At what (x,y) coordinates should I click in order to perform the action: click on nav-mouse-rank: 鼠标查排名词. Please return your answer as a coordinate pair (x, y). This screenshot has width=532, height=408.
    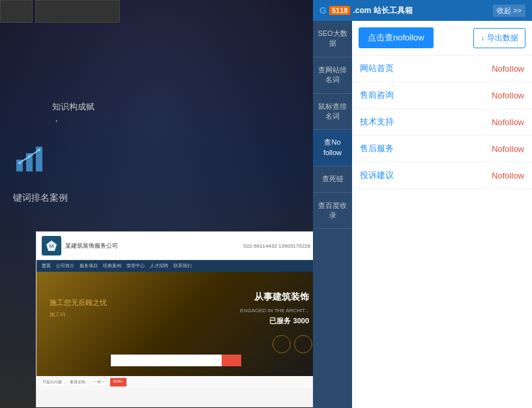
    Looking at the image, I should click on (332, 112).